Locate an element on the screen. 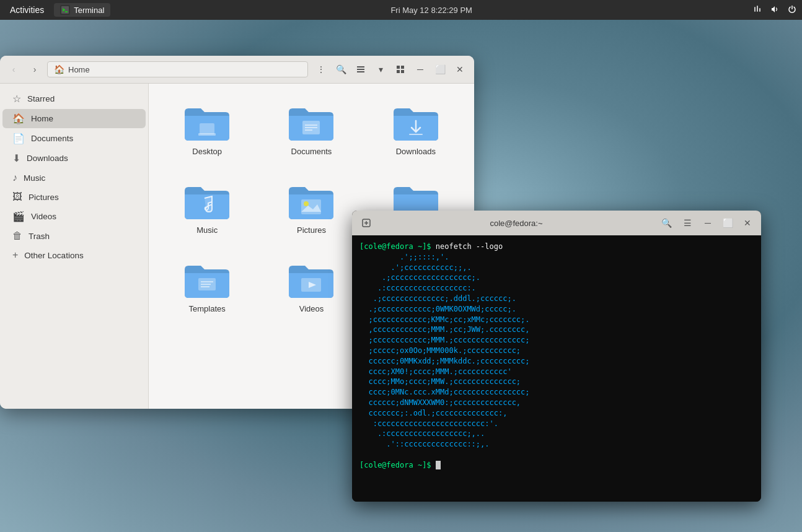  documents-folder-icon is located at coordinates (311, 122).